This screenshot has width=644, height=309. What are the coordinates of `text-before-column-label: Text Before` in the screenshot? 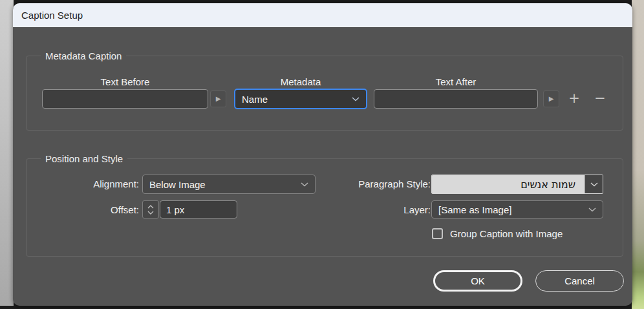 It's located at (125, 83).